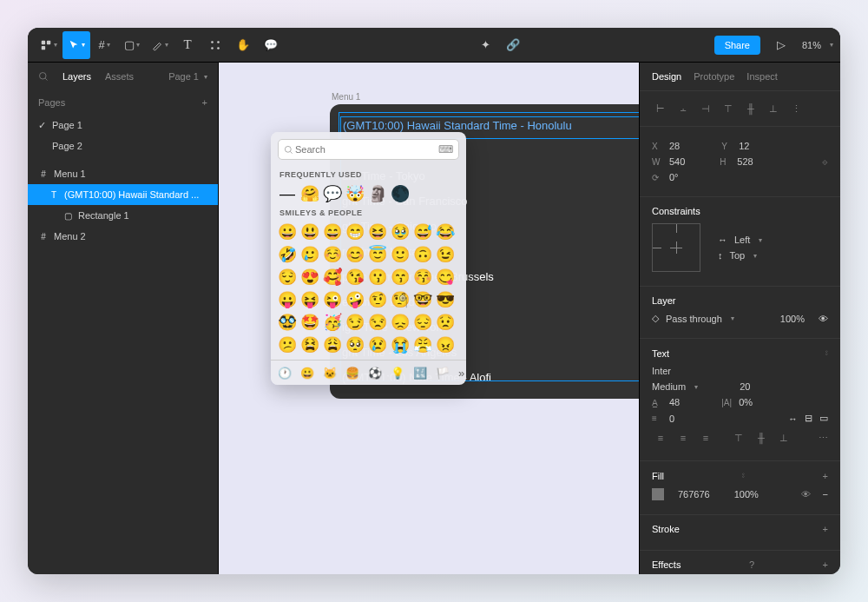  I want to click on emoji: 😋, so click(445, 277).